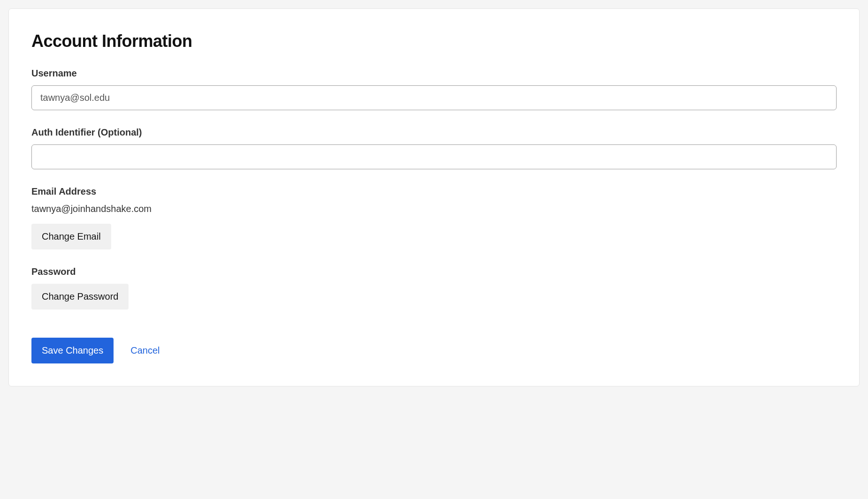 This screenshot has height=499, width=868. I want to click on username-label: Username, so click(434, 73).